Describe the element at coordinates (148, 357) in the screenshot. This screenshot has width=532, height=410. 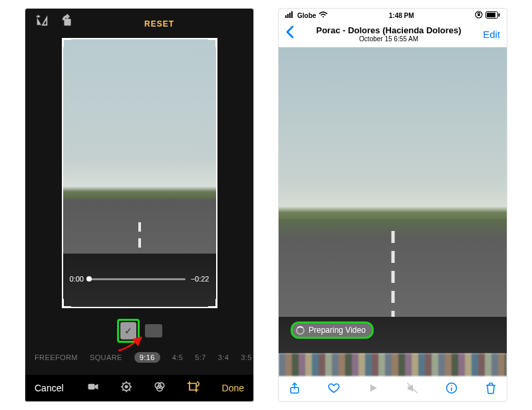
I see `ratio-9-16: 9:16` at that location.